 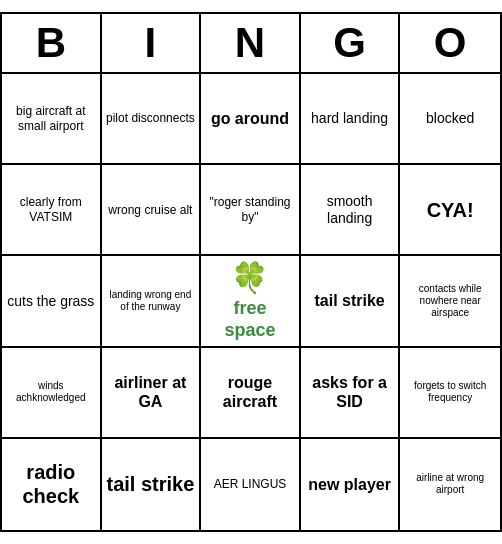 I want to click on cell-text-6: wrong cruise alt, so click(x=150, y=210).